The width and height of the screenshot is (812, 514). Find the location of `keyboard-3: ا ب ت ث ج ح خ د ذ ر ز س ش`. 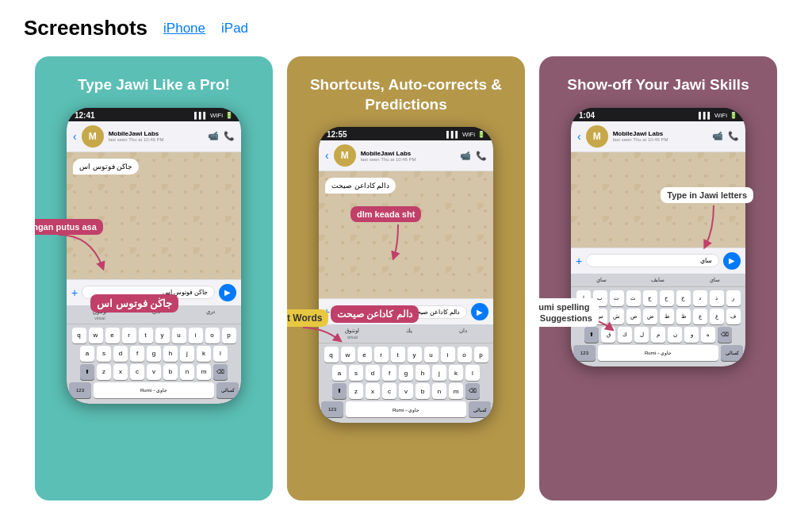

keyboard-3: ا ب ت ث ج ح خ د ذ ر ز س ش is located at coordinates (658, 327).